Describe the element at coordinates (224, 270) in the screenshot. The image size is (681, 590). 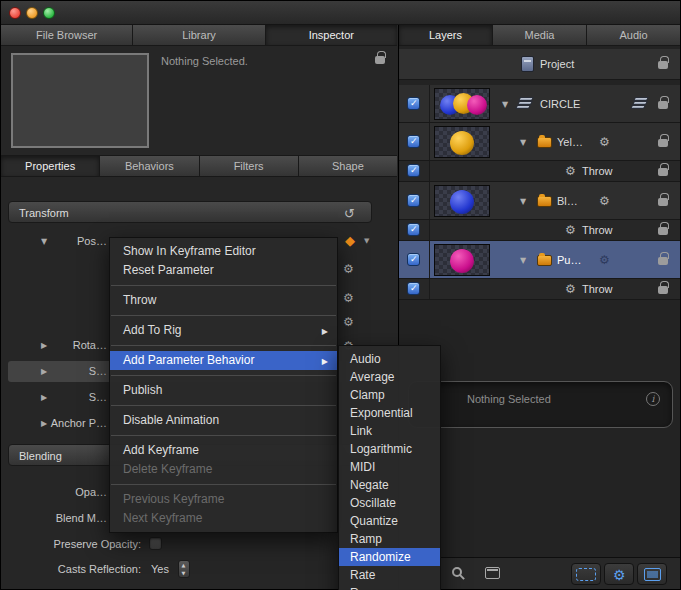
I see `menu-item-reset-parameter: Reset Parameter` at that location.